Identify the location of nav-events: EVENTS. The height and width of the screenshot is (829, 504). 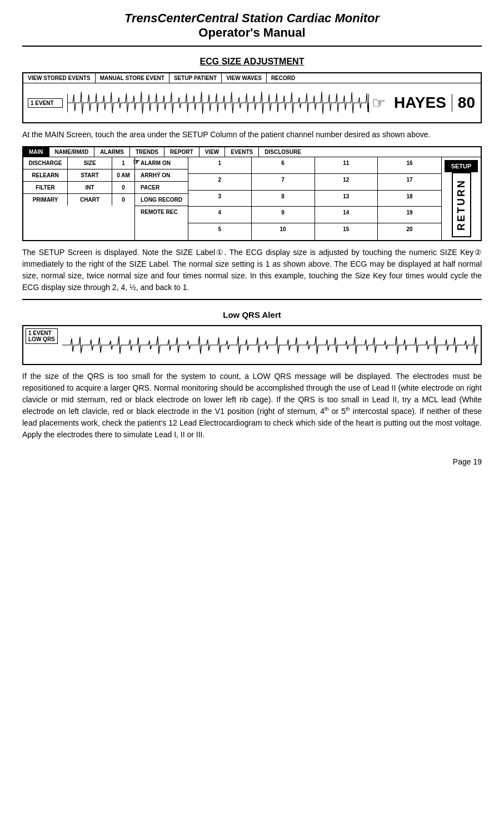
(242, 152).